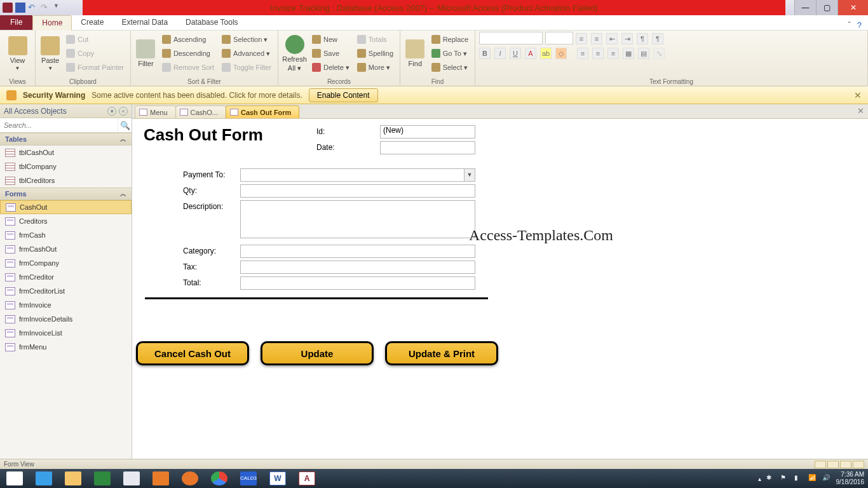  What do you see at coordinates (52, 23) in the screenshot?
I see `tab-home: Home` at bounding box center [52, 23].